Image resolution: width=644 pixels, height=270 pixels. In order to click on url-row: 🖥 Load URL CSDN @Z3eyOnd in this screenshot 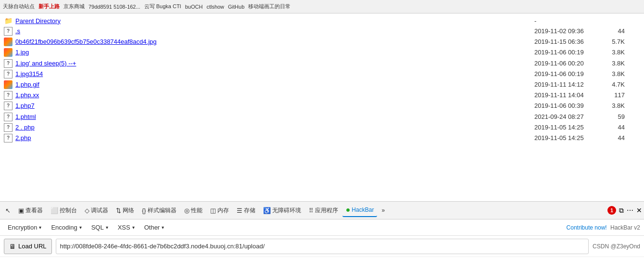, I will do `click(322, 246)`.